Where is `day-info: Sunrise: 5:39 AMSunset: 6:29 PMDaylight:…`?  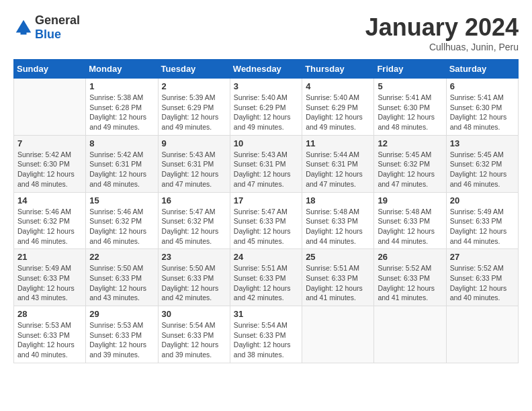
day-info: Sunrise: 5:39 AMSunset: 6:29 PMDaylight:… is located at coordinates (194, 113).